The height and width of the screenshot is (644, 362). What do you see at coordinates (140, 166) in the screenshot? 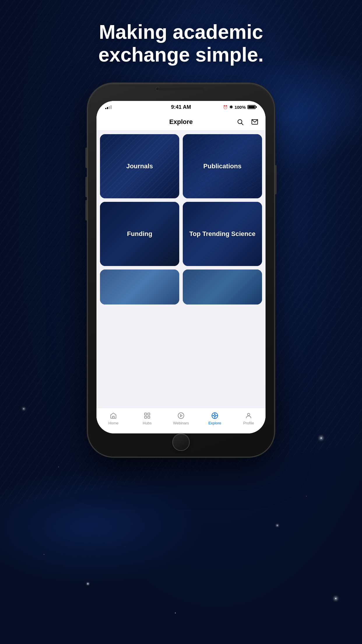
I see `journals-card: Journals` at bounding box center [140, 166].